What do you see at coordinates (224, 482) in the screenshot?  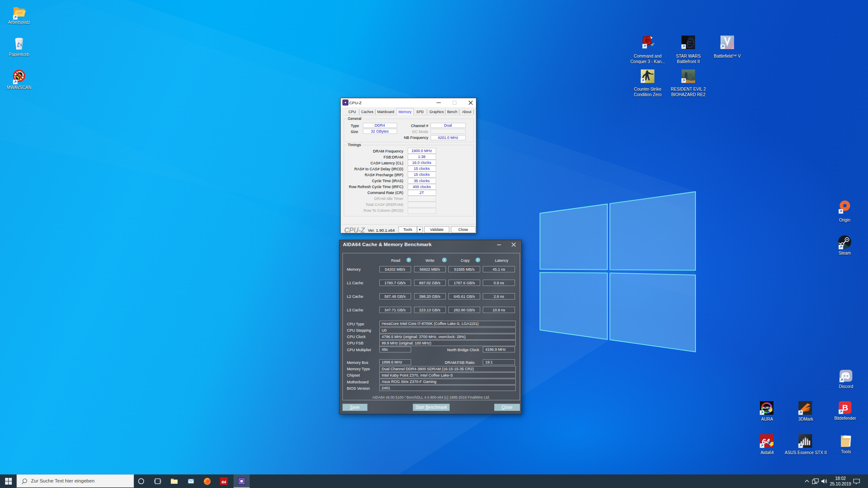 I see `svg-text: 64` at bounding box center [224, 482].